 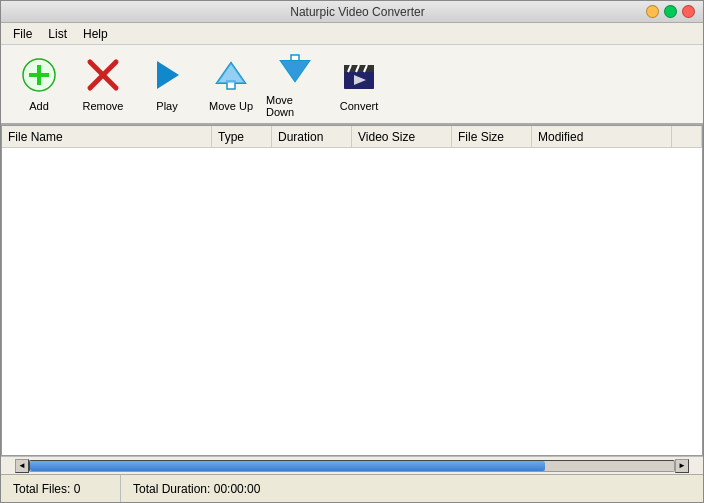 What do you see at coordinates (602, 136) in the screenshot?
I see `col-header-modified: Modified` at bounding box center [602, 136].